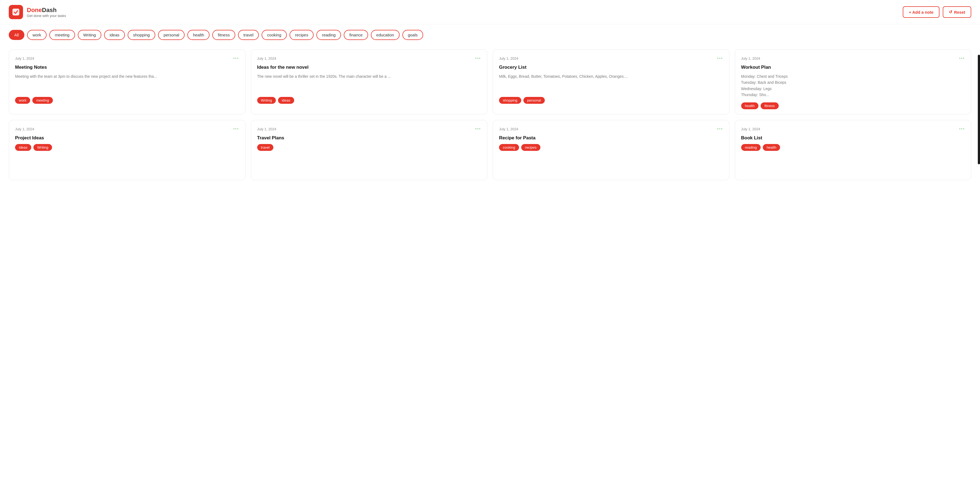 The height and width of the screenshot is (495, 980). What do you see at coordinates (127, 67) in the screenshot?
I see `card-title-0: Meeting Notes` at bounding box center [127, 67].